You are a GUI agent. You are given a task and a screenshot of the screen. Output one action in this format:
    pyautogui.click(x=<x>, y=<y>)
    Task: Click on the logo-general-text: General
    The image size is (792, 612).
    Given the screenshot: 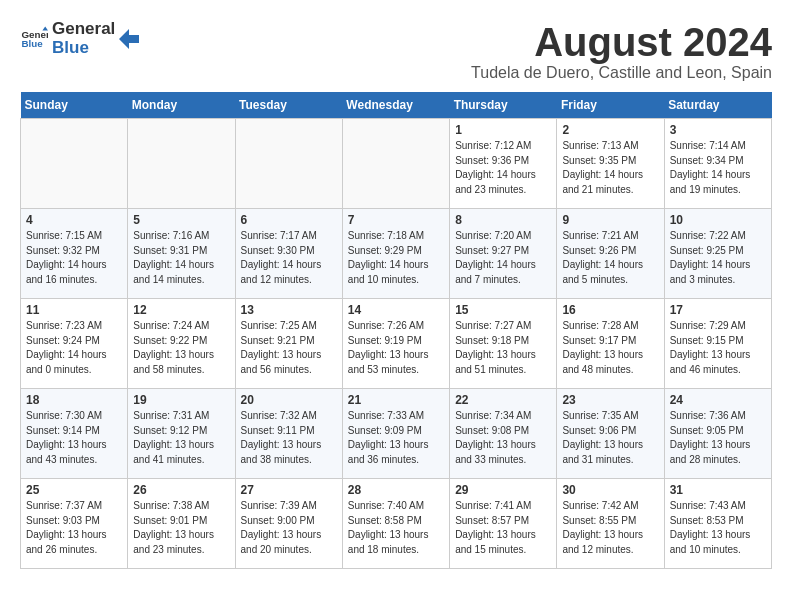 What is the action you would take?
    pyautogui.click(x=84, y=30)
    